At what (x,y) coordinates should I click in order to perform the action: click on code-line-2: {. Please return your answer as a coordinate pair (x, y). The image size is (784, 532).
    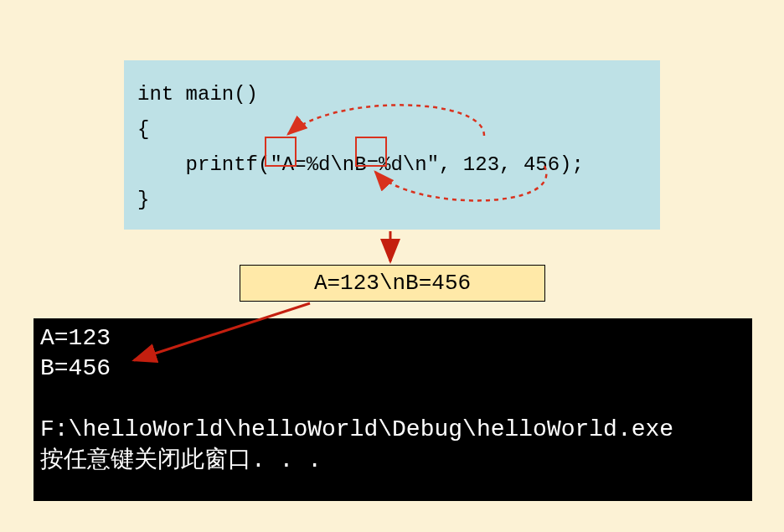
    Looking at the image, I should click on (143, 129).